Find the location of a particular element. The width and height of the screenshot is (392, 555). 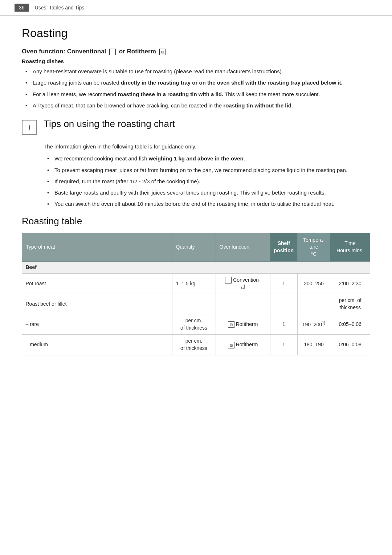

meat-type: – medium is located at coordinates (97, 345).